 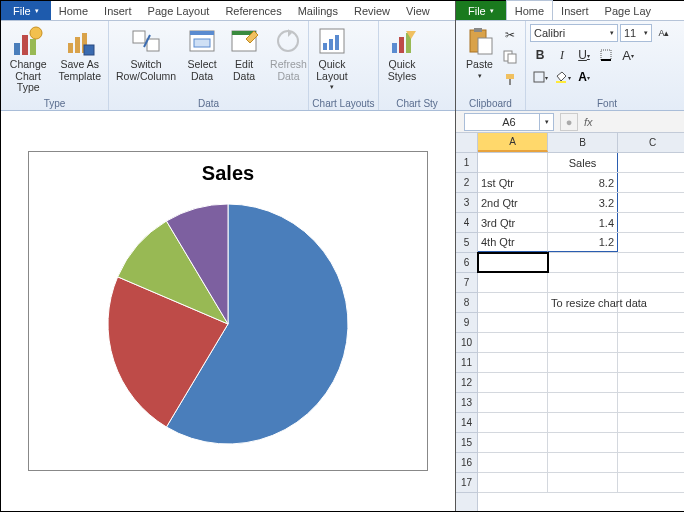 What do you see at coordinates (146, 54) in the screenshot?
I see `switch-row-column-button: Switch Row/Column` at bounding box center [146, 54].